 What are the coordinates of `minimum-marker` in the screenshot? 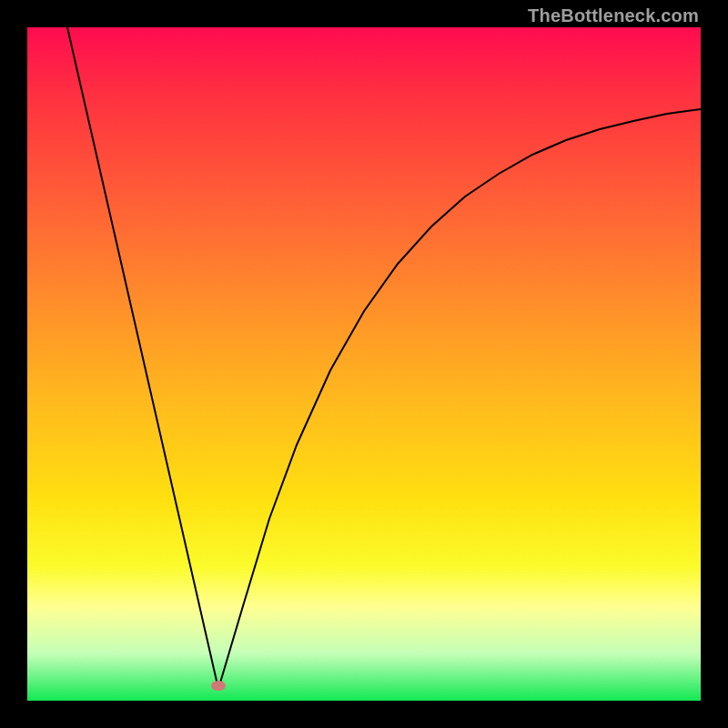 It's located at (218, 686).